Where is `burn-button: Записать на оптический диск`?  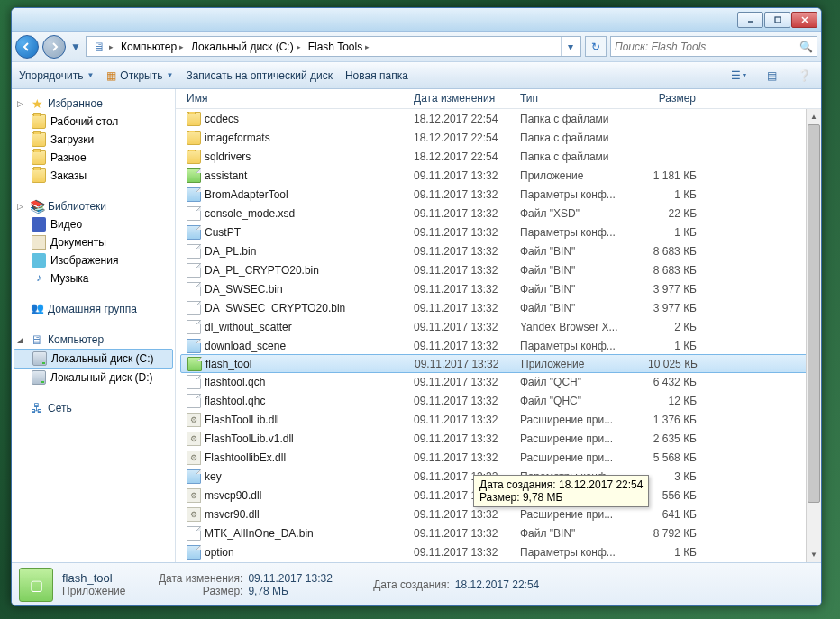 burn-button: Записать на оптический диск is located at coordinates (260, 76).